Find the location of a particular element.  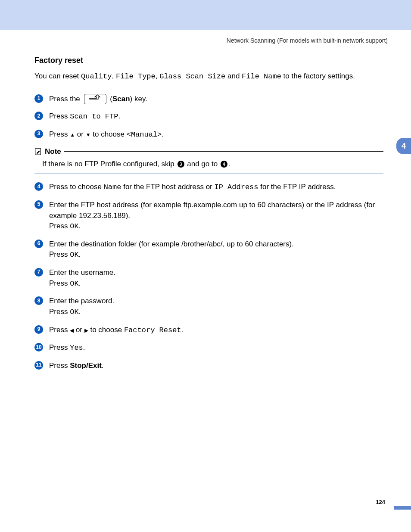

step-body: Press ▲ or ▼ to choose <Manual>. is located at coordinates (216, 135).